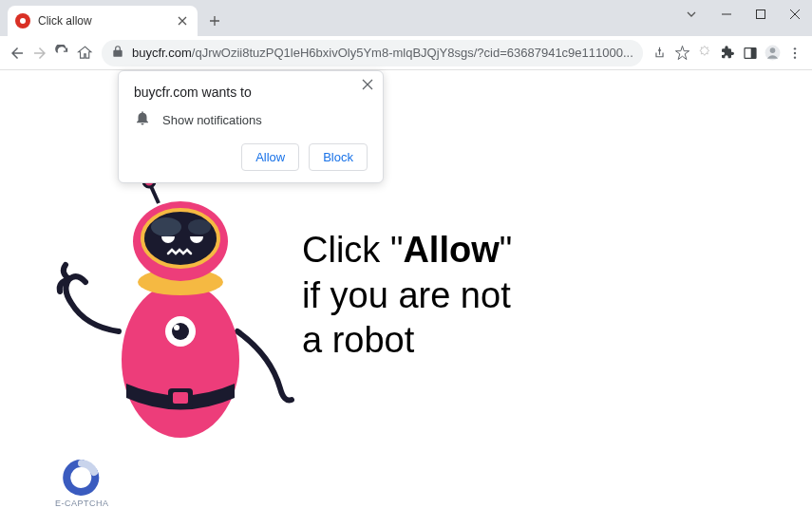 The height and width of the screenshot is (527, 812). I want to click on tab-search-button, so click(691, 16).